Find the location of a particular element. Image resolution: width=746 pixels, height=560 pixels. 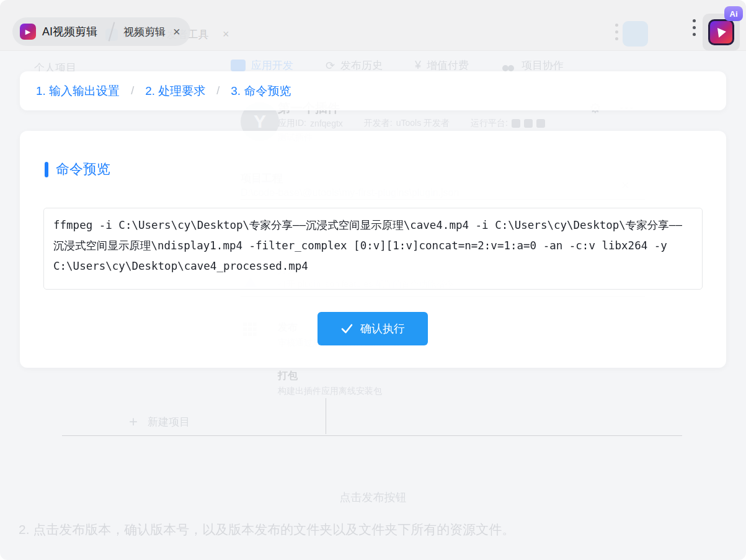

section-header: 命令预览 is located at coordinates (78, 169).